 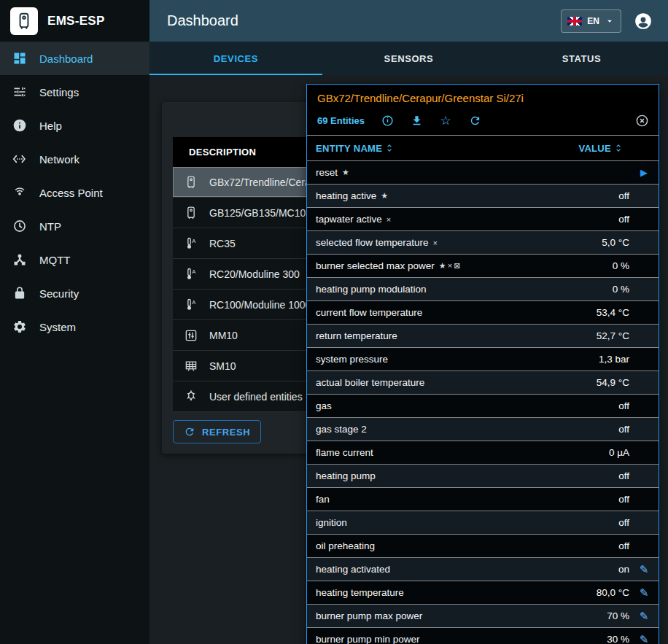 What do you see at coordinates (76, 21) in the screenshot?
I see `app-title: EMS-ESP` at bounding box center [76, 21].